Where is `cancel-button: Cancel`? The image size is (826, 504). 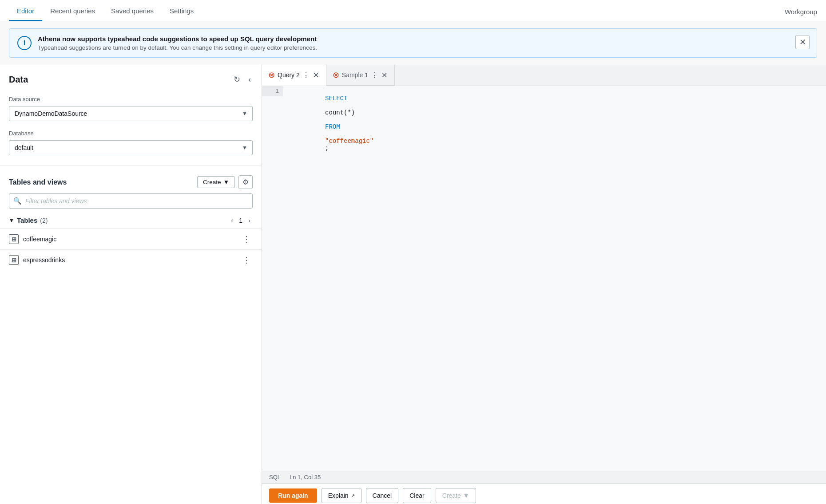
cancel-button: Cancel is located at coordinates (382, 496).